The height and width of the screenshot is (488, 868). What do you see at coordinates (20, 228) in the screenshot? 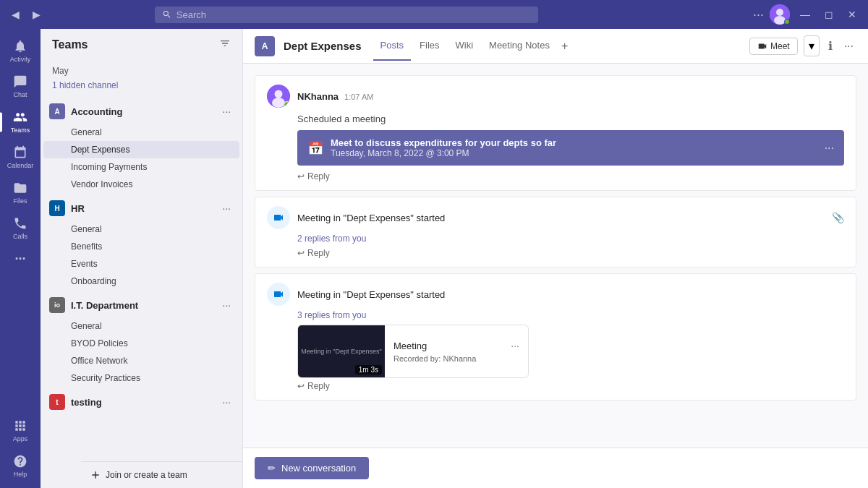
I see `sidebar-item-calls: Calls` at bounding box center [20, 228].